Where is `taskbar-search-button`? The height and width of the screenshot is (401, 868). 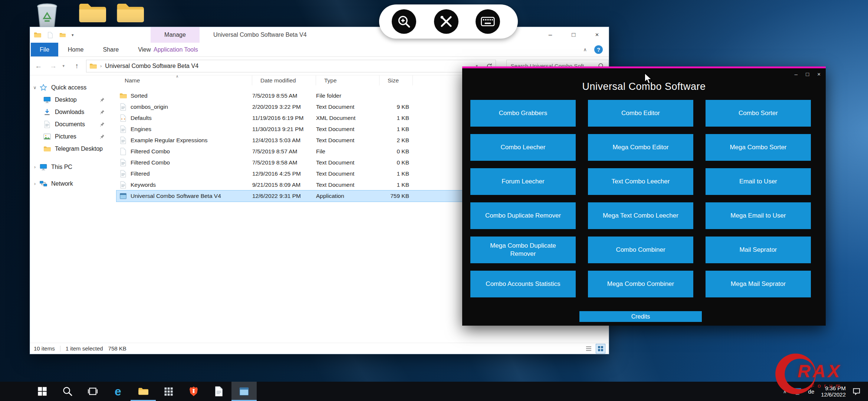 taskbar-search-button is located at coordinates (68, 391).